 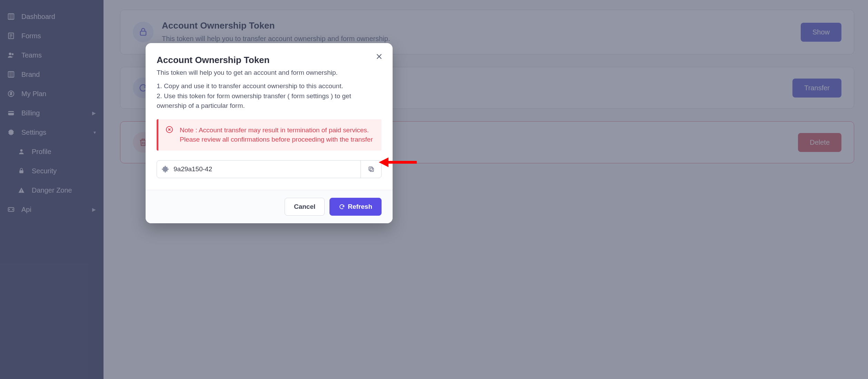 What do you see at coordinates (165, 169) in the screenshot?
I see `puzzle-icon` at bounding box center [165, 169].